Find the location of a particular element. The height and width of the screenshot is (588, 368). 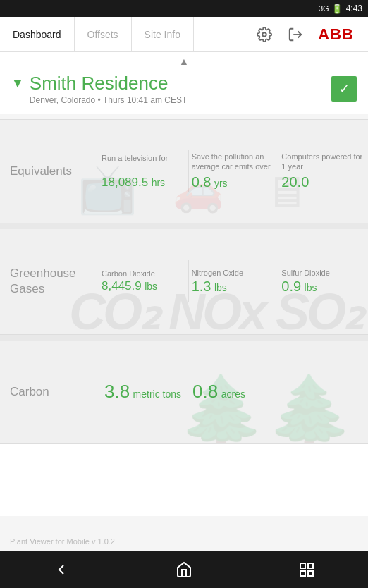

equiv-metric-1: Save the pollution an average car emits … is located at coordinates (234, 171).